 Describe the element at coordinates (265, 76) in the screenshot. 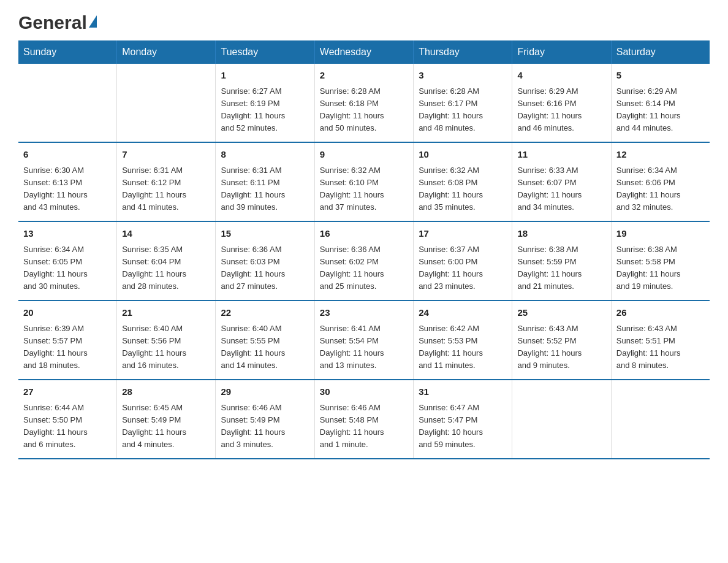

I see `day-number: 1` at that location.